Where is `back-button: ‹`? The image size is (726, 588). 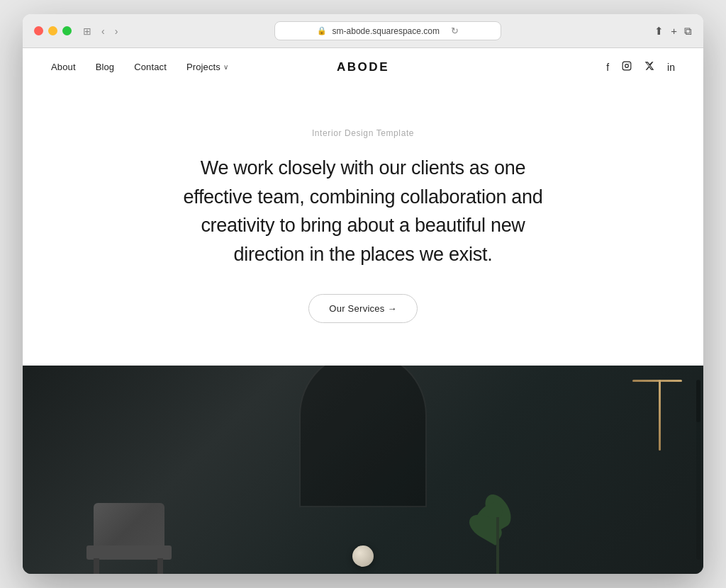
back-button: ‹ is located at coordinates (104, 31).